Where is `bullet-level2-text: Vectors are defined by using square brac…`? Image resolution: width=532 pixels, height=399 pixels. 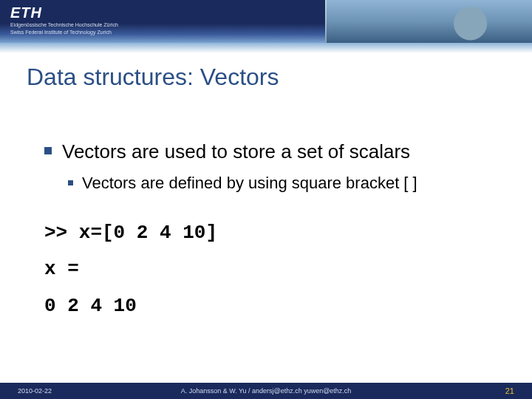 bullet-level2-text: Vectors are defined by using square brac… is located at coordinates (250, 183).